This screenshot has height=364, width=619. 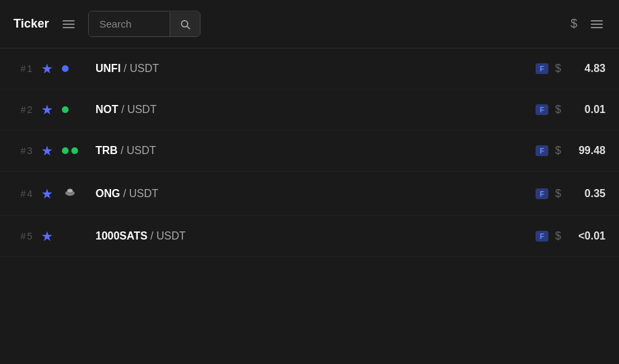 I want to click on rank-number: #1, so click(x=23, y=69).